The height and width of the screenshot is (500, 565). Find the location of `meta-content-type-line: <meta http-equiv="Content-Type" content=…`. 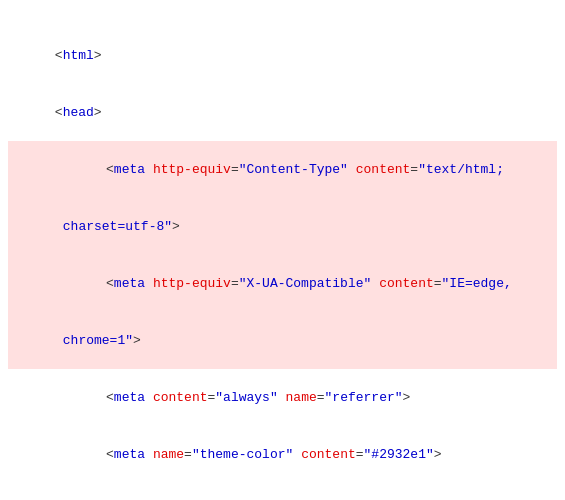

meta-content-type-line: <meta http-equiv="Content-Type" content=… is located at coordinates (282, 170).